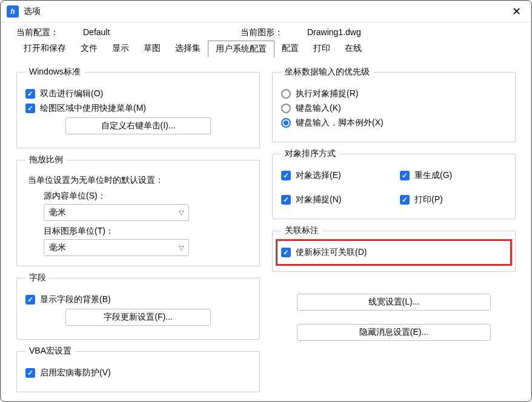  Describe the element at coordinates (139, 180) in the screenshot. I see `scale-default-note: 当单位设置为无单位时的默认设置：` at that location.